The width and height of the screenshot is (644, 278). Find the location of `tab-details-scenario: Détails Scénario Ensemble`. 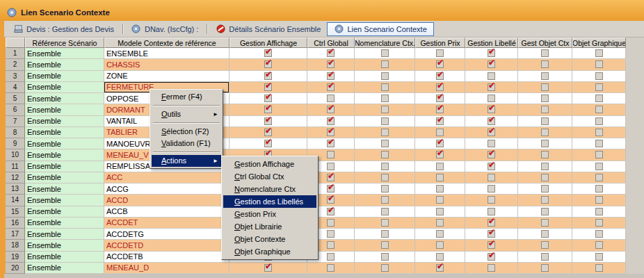

tab-details-scenario: Détails Scénario Ensemble is located at coordinates (268, 29).